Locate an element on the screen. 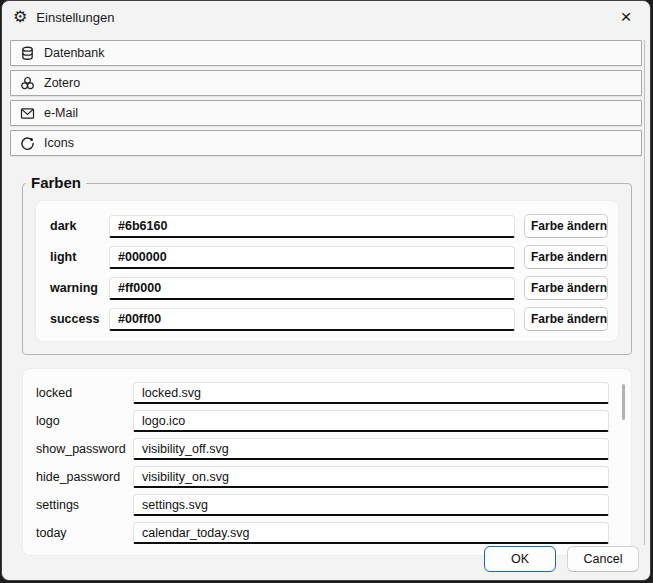 This screenshot has height=583, width=653. icon-file-row-locked: locked is located at coordinates (322, 393).